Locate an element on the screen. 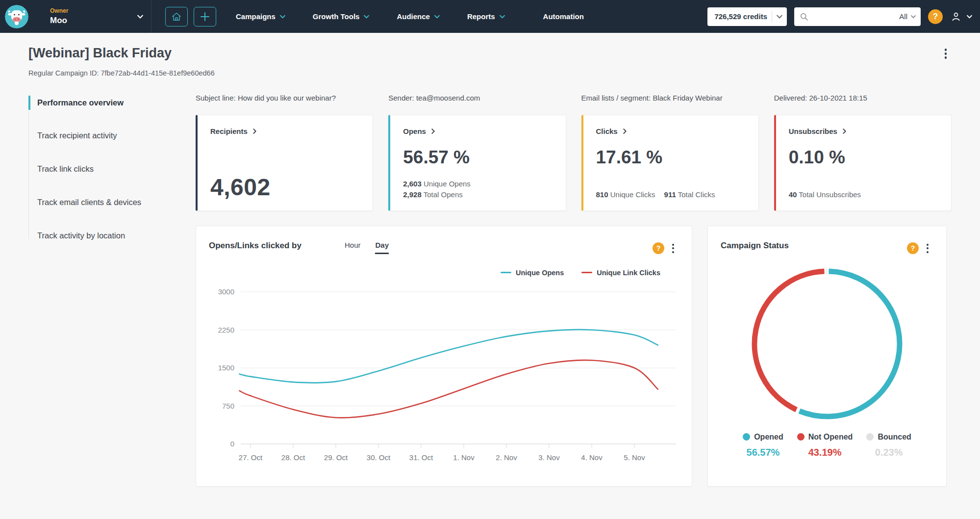  moosend-logo is located at coordinates (17, 17).